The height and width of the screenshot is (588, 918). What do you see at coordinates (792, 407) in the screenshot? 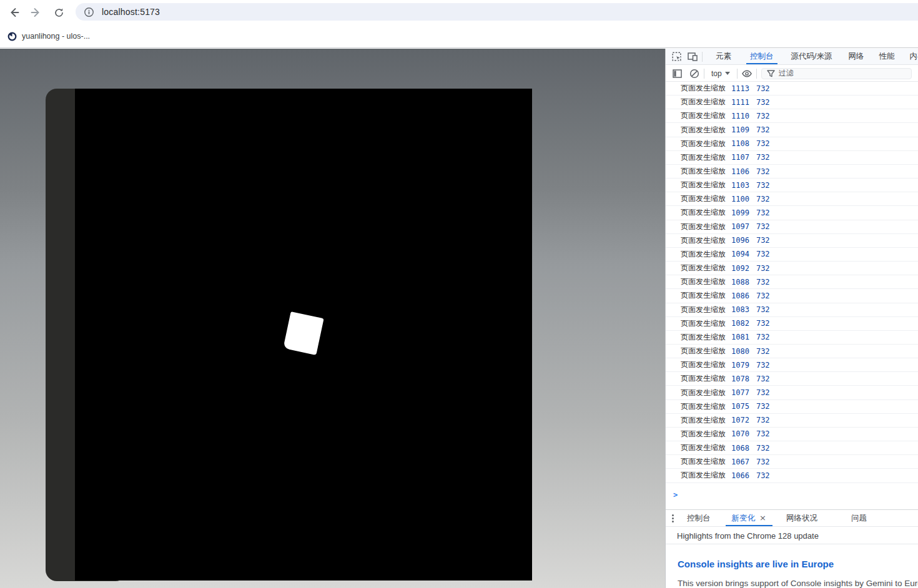
I see `console-row: 页面发生缩放 1075 732` at bounding box center [792, 407].